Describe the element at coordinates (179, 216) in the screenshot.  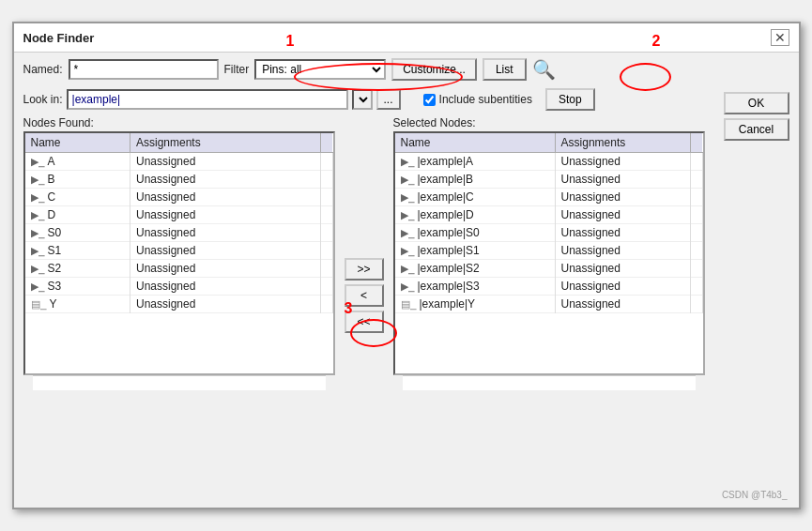
I see `table-row: ▶⎯D Unassigned` at that location.